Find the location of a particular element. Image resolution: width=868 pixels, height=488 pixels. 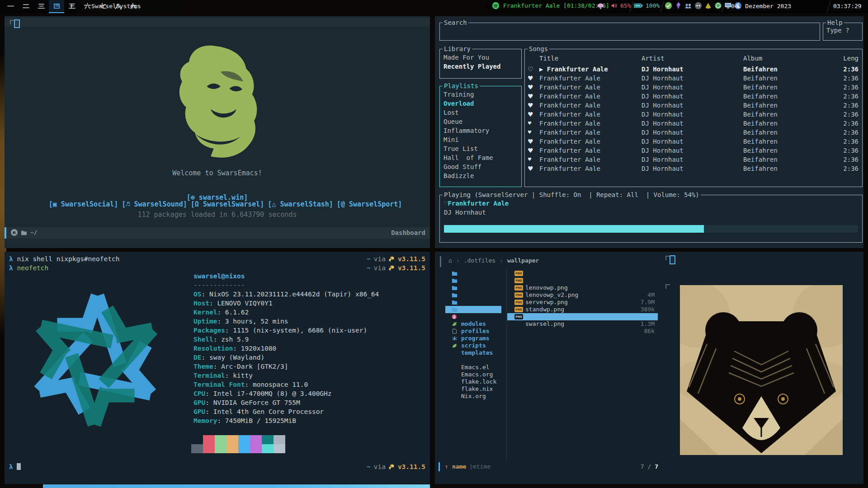

playlist-item: Inflammatory is located at coordinates (481, 131).